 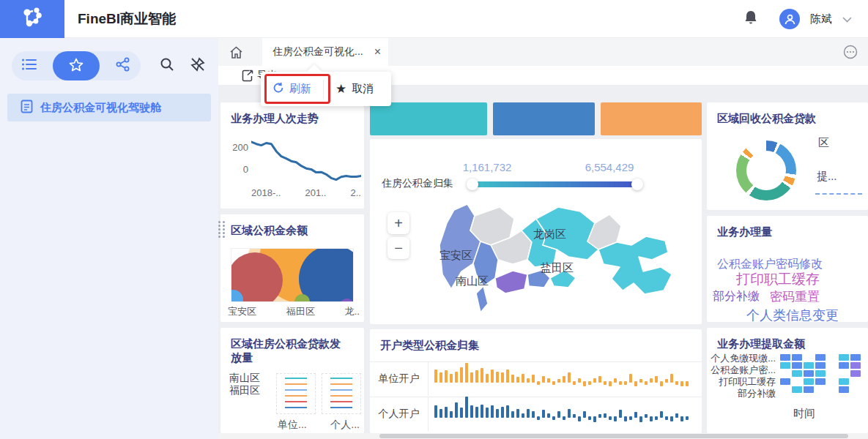 What do you see at coordinates (278, 89) in the screenshot?
I see `refresh-icon` at bounding box center [278, 89].